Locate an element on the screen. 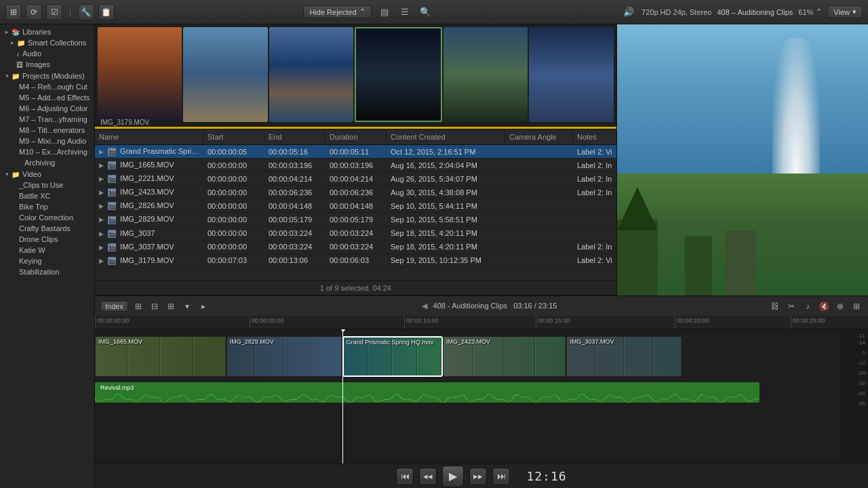 The height and width of the screenshot is (488, 868). sidebar-item-m4: M4 – Refi...ough Cut is located at coordinates (47, 87).